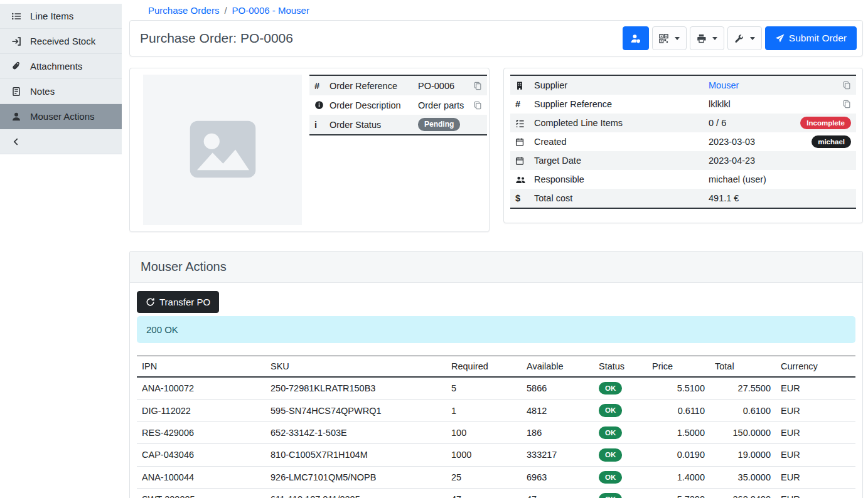 This screenshot has width=868, height=498. What do you see at coordinates (322, 105) in the screenshot?
I see `info-circle-icon` at bounding box center [322, 105].